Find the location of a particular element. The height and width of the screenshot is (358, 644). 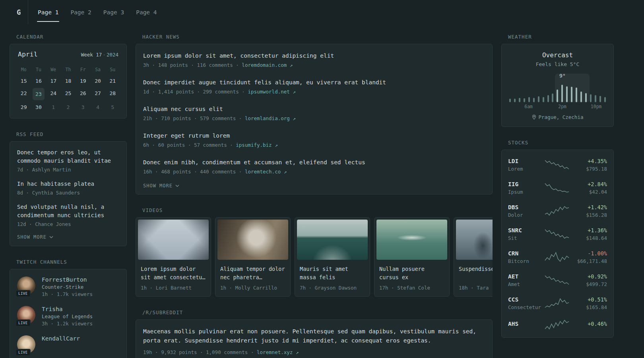

hn-item-title: Integer eget rutrum lorem is located at coordinates (314, 136).